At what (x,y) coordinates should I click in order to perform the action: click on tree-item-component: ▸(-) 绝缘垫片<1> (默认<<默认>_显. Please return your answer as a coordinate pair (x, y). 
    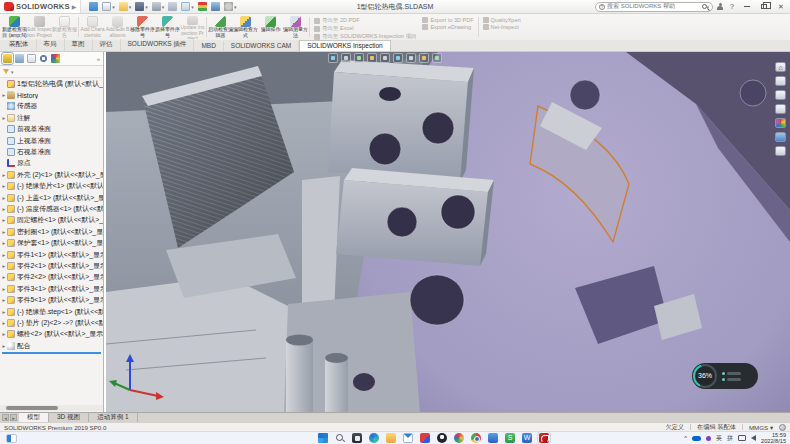
    Looking at the image, I should click on (52, 186).